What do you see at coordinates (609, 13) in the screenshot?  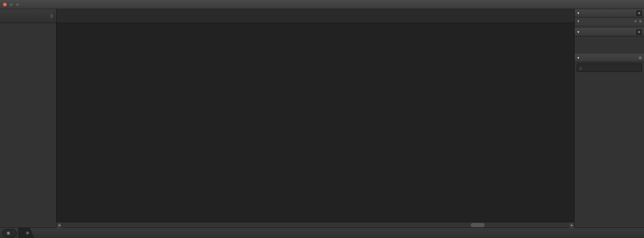 I see `annotations-header: ▼ +` at bounding box center [609, 13].